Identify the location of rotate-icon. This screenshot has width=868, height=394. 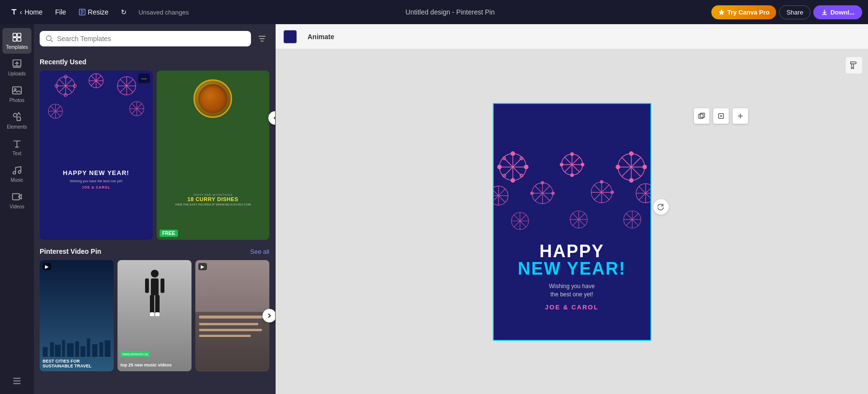
(661, 207).